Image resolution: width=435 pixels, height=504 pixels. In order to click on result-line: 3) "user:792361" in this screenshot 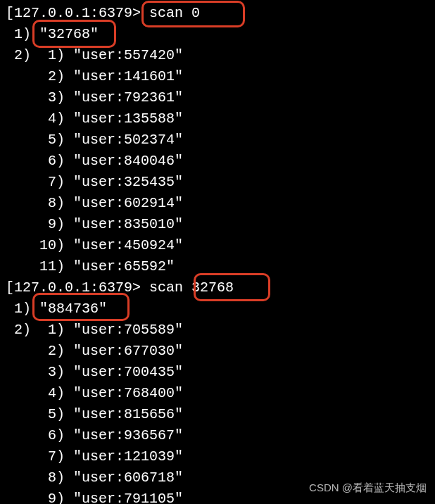, I will do `click(218, 98)`.